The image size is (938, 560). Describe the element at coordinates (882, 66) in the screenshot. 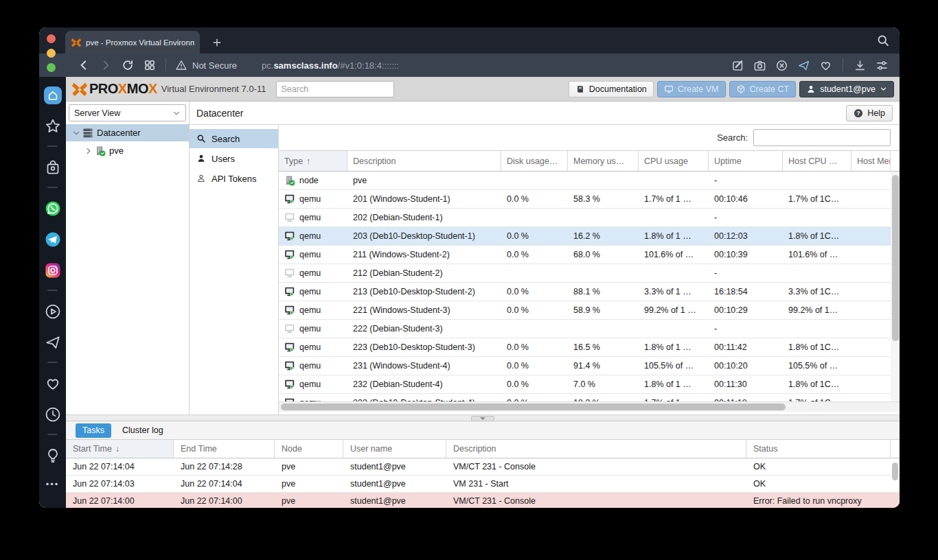

I see `settings-sliders-icon` at that location.